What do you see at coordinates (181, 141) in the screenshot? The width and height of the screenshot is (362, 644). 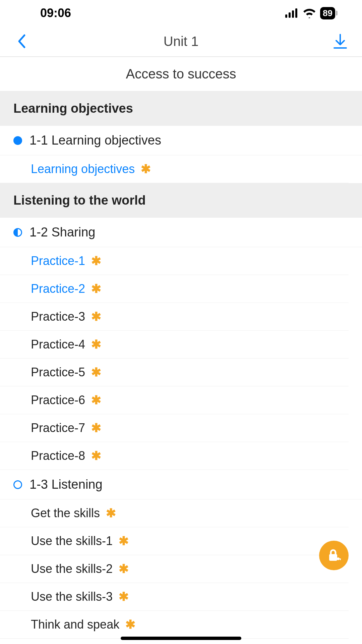 I see `unit-item: 1-1 Learning objectives` at bounding box center [181, 141].